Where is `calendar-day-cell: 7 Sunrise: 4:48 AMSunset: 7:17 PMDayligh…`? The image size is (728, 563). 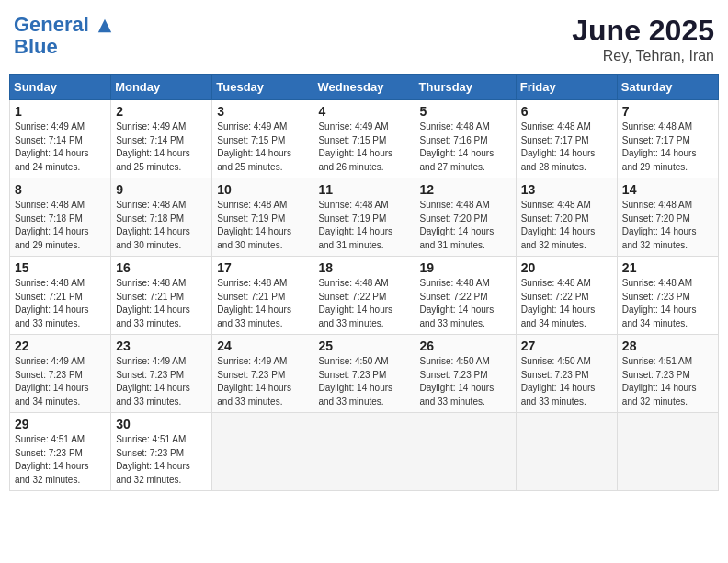
calendar-day-cell: 7 Sunrise: 4:48 AMSunset: 7:17 PMDayligh… is located at coordinates (667, 140).